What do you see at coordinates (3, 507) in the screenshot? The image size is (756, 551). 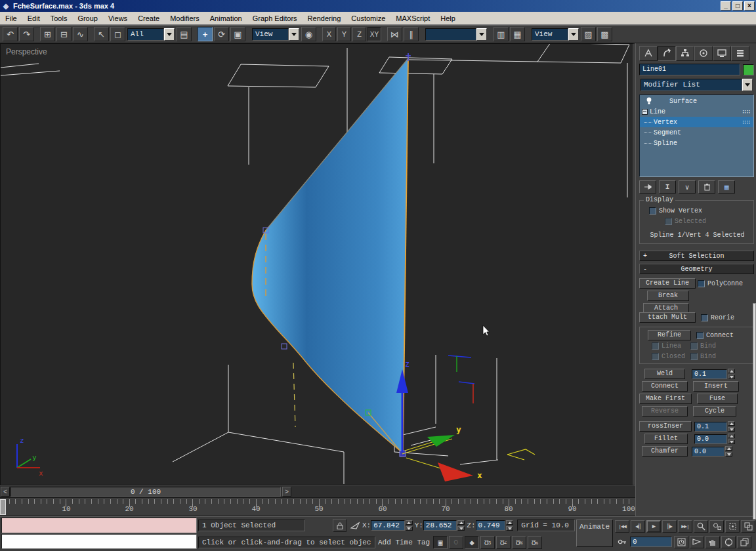 I see `track-bar-frame-handle` at bounding box center [3, 507].